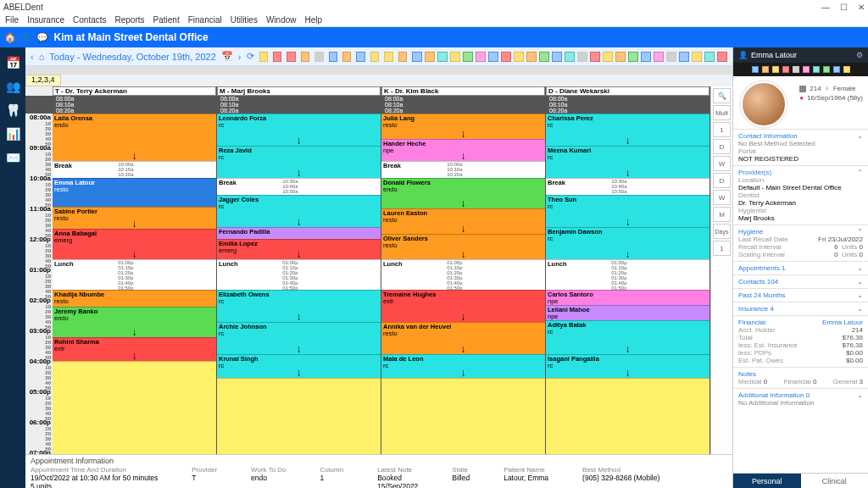 The image size is (868, 488). What do you see at coordinates (14, 134) in the screenshot?
I see `nav-ledger-icon: 📊` at bounding box center [14, 134].